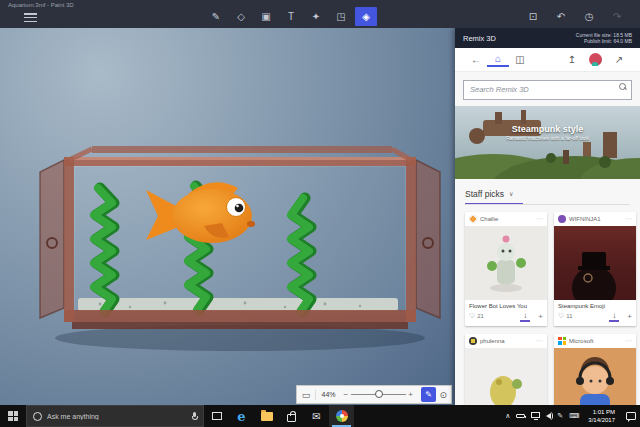 The image size is (640, 427). What do you see at coordinates (320, 416) in the screenshot?
I see `windows-taskbar: Ask me anything e ✉ ∧ ✎ ⌨ 1:01 PM 3/14/2…` at bounding box center [320, 416].